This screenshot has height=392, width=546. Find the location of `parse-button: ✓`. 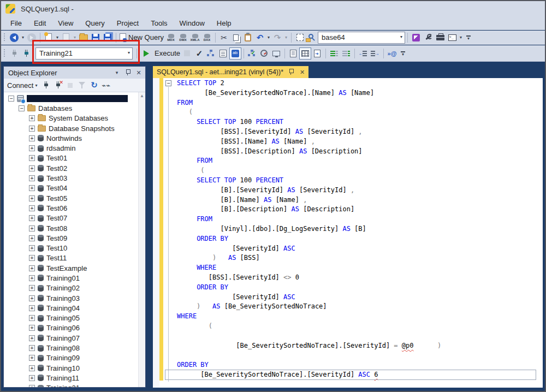

parse-button: ✓ is located at coordinates (199, 54).